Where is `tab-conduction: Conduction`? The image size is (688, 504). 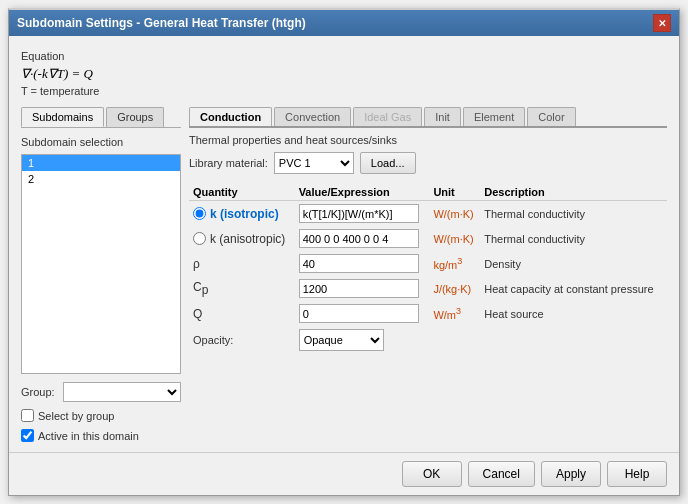 tab-conduction: Conduction is located at coordinates (230, 116).